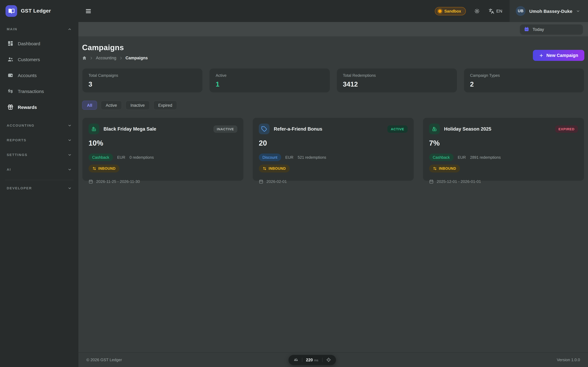  I want to click on latency-indicator: 220ms, so click(312, 360).